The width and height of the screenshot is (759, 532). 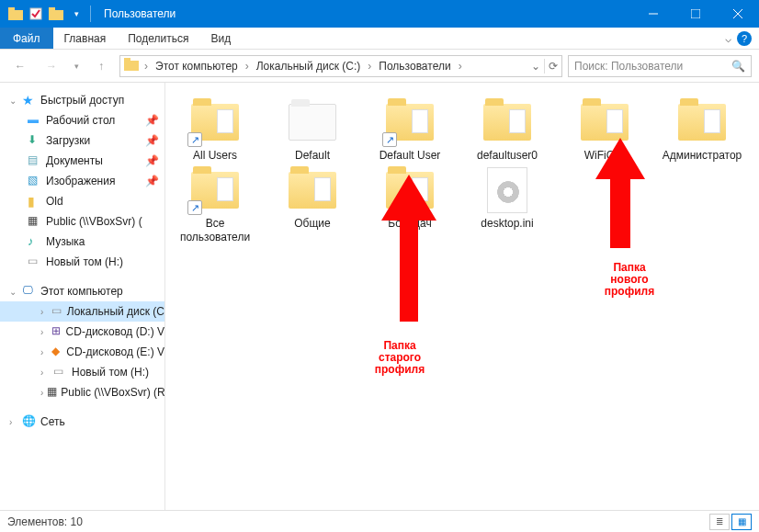 What do you see at coordinates (312, 130) in the screenshot?
I see `file-item: Default` at bounding box center [312, 130].